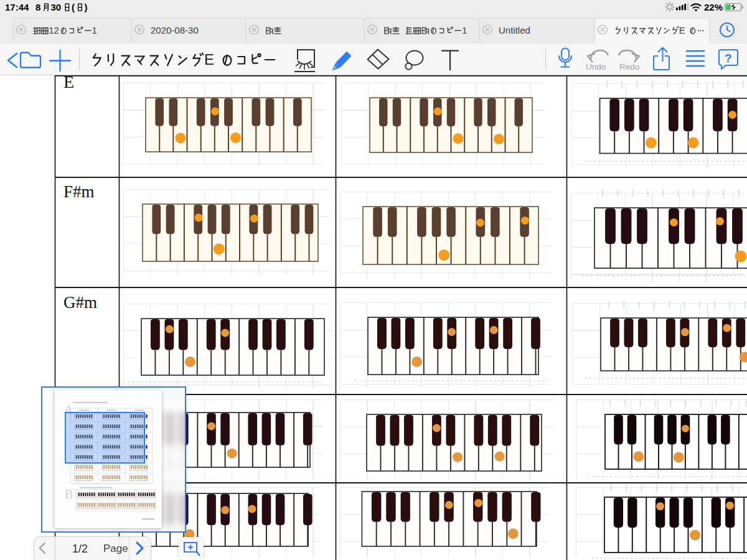 This screenshot has height=560, width=747. I want to click on svg-text: Untitled, so click(514, 30).